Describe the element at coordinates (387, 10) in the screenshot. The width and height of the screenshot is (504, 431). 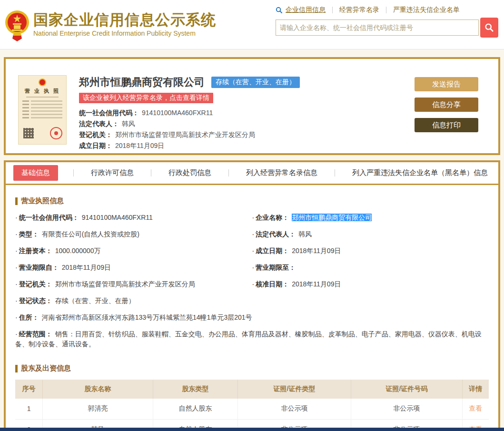
I see `header-nav: 企业信用信息经营异常名录严重违法失信企业名单` at that location.